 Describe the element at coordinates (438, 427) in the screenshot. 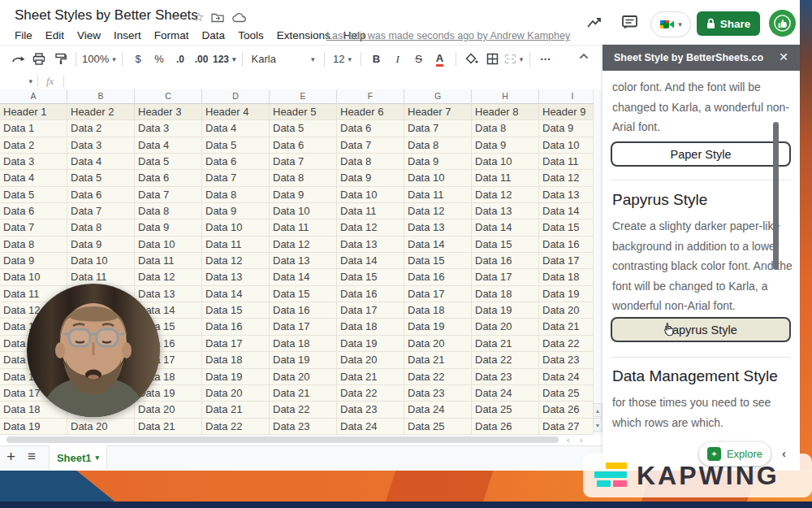

I see `cell: Data 25` at that location.